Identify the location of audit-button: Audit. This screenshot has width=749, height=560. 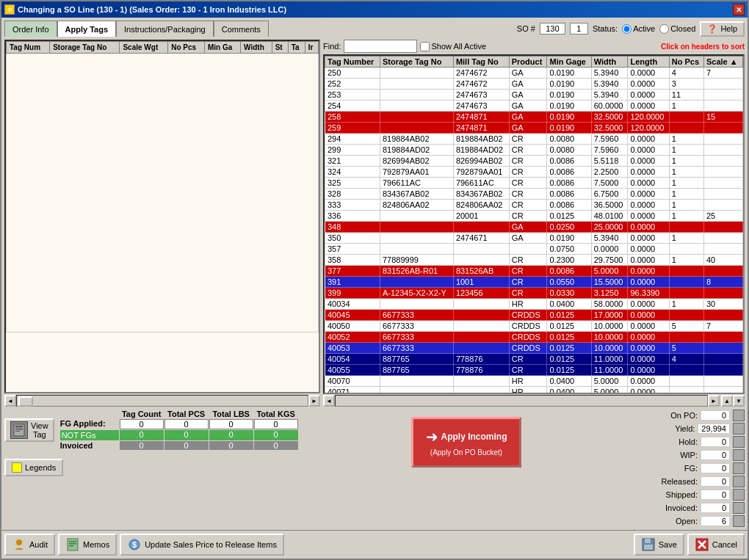
(29, 545).